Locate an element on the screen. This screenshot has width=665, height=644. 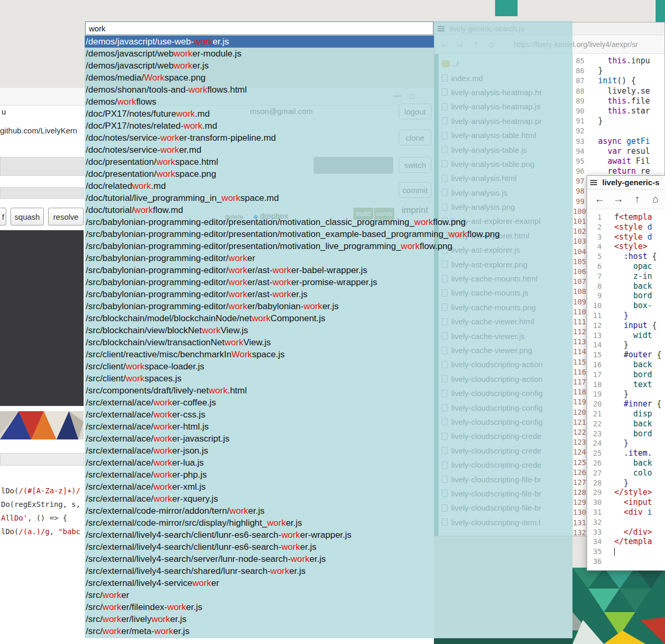
code-line: 30 <input is located at coordinates (626, 502).